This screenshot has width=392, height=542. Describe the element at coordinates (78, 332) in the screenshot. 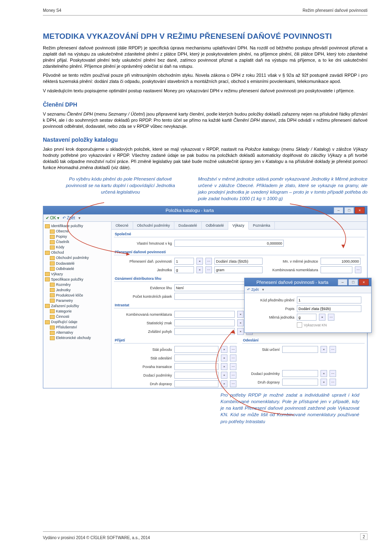

I see `tree-item: Alternativy` at that location.